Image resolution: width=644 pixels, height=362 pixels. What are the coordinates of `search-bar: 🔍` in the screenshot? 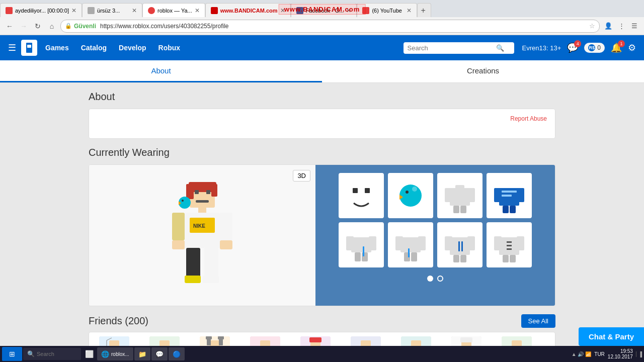 It's located at (459, 48).